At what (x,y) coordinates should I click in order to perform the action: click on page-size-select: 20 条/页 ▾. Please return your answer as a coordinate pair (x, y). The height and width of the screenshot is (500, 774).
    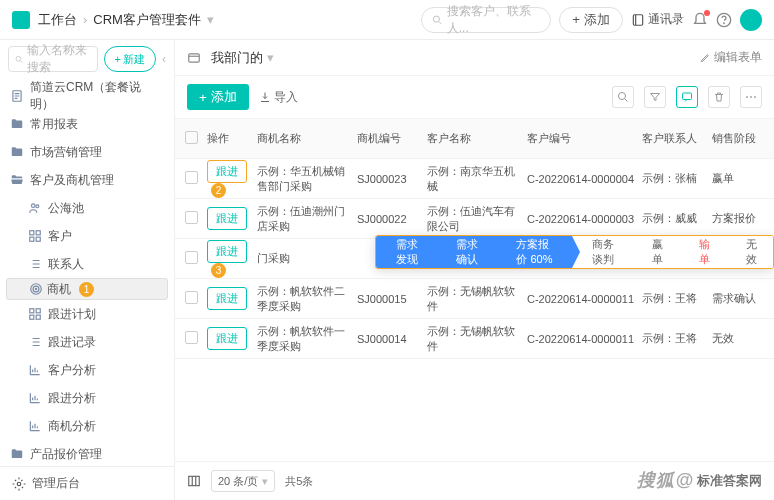
    Looking at the image, I should click on (243, 481).